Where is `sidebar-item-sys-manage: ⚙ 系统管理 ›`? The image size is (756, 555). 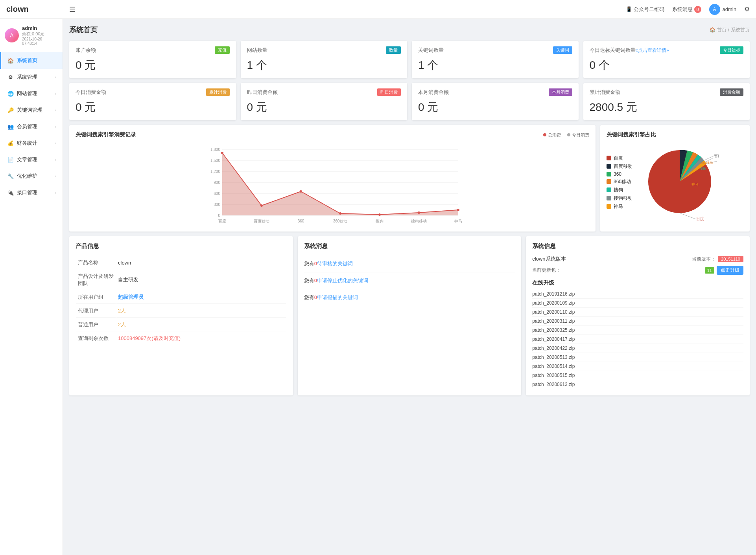
sidebar-item-sys-manage: ⚙ 系统管理 › is located at coordinates (31, 77).